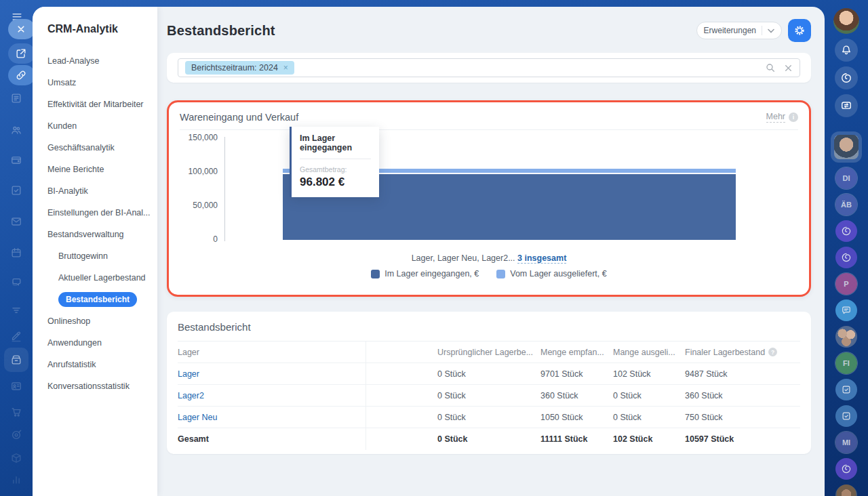  What do you see at coordinates (16, 190) in the screenshot?
I see `tasks-icon` at bounding box center [16, 190].